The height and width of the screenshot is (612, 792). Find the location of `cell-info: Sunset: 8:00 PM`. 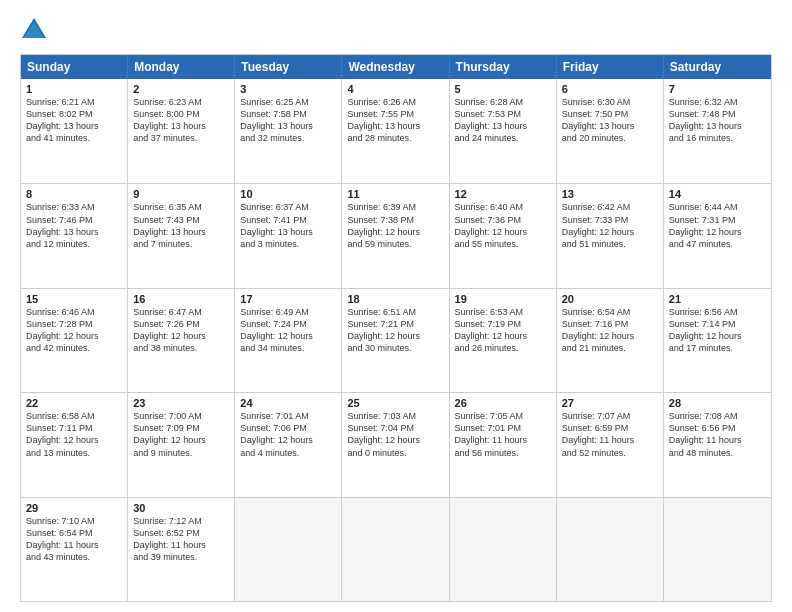

cell-info: Sunset: 8:00 PM is located at coordinates (181, 114).